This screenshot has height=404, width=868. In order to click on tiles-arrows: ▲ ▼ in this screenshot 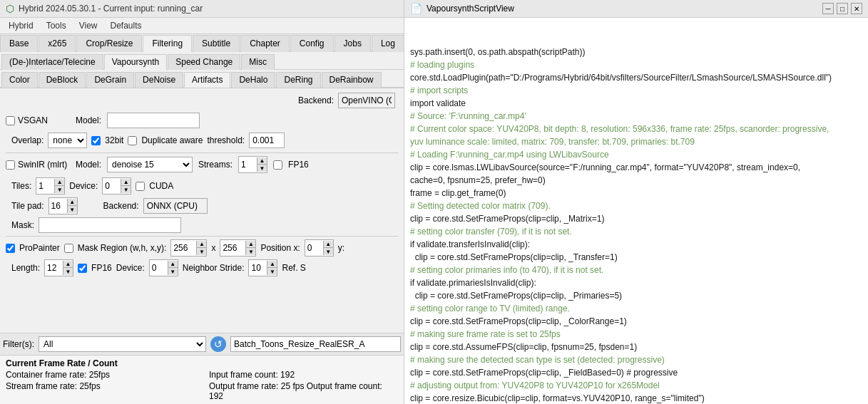, I will do `click(59, 186)`.